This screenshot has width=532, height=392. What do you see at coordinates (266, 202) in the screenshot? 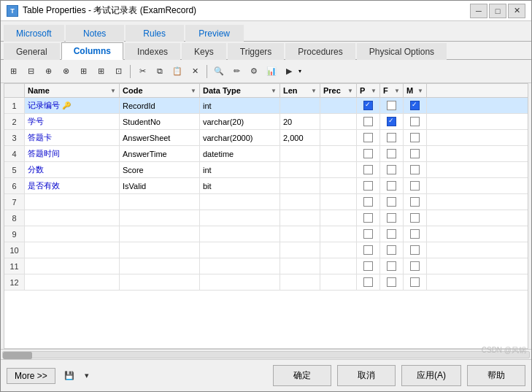
I see `table-row: 7` at bounding box center [266, 202].